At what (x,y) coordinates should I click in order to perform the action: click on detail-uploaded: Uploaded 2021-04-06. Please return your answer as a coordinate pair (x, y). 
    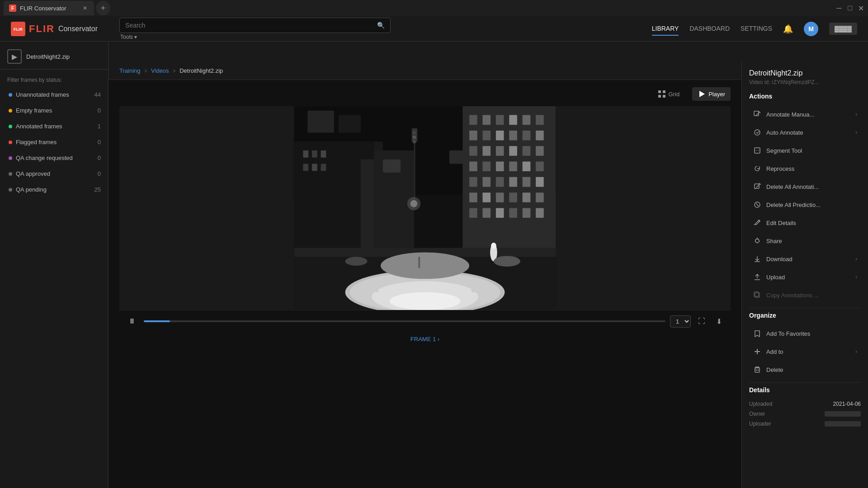
    Looking at the image, I should click on (805, 404).